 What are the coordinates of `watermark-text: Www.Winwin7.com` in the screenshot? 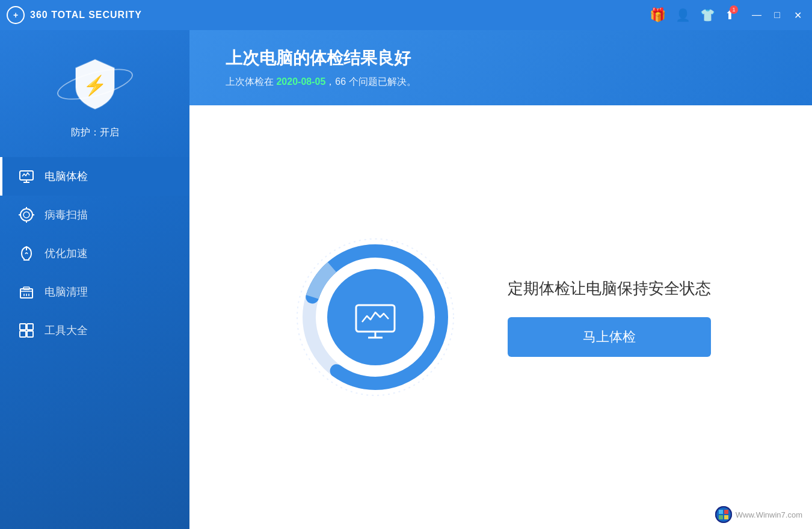 It's located at (769, 515).